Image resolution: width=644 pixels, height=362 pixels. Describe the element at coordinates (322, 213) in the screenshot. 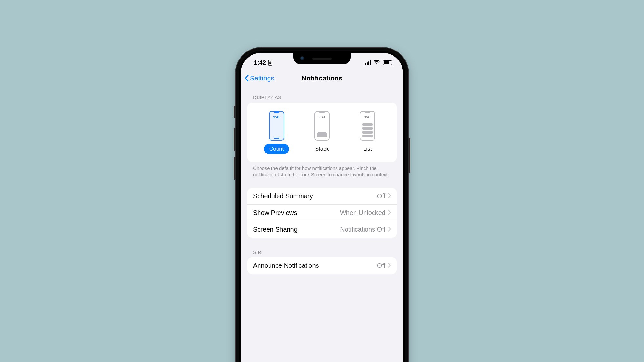

I see `row-show-previews: Show Previews When Unlocked` at that location.